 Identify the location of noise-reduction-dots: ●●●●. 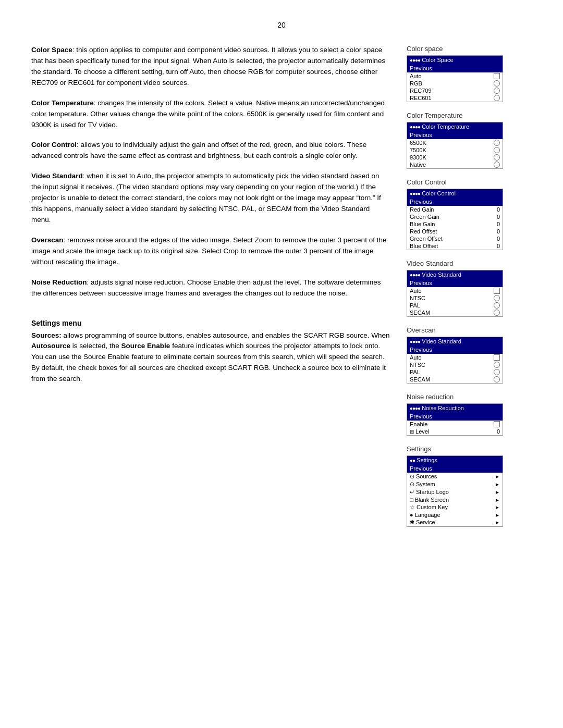
(415, 409).